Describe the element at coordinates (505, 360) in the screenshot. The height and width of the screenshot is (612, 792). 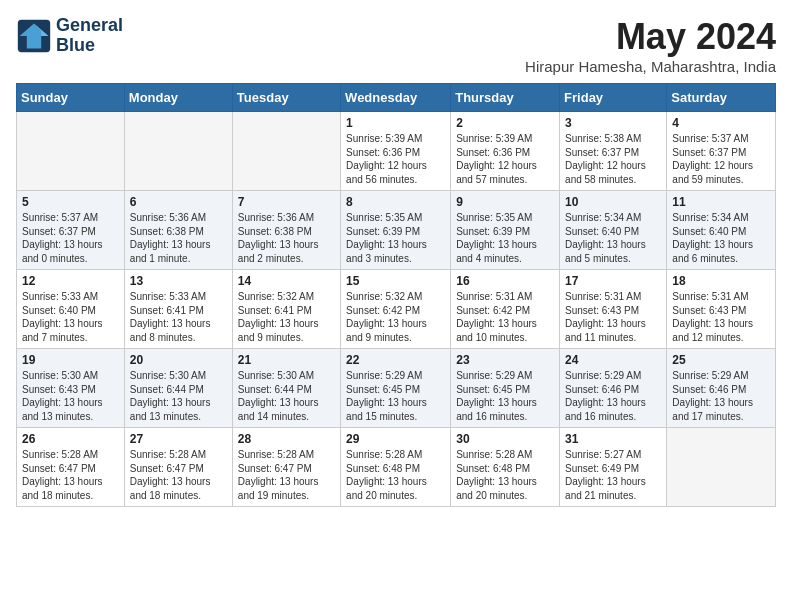
I see `day-number: 23` at that location.